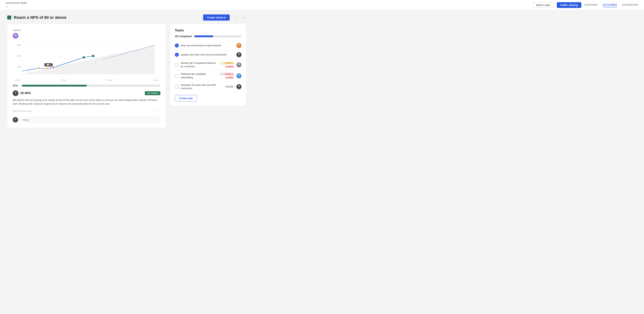 The width and height of the screenshot is (644, 314). What do you see at coordinates (90, 120) in the screenshot?
I see `reply-input` at bounding box center [90, 120].